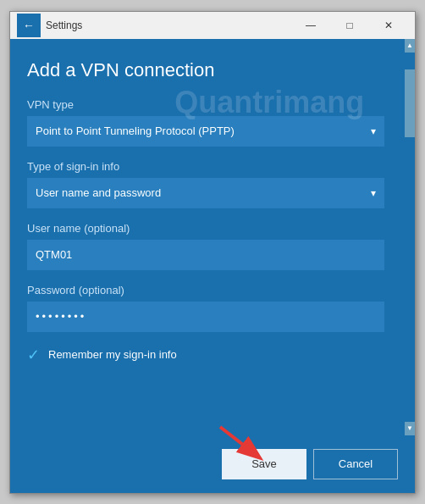 The image size is (425, 504). I want to click on username-label: User name (optional), so click(206, 229).